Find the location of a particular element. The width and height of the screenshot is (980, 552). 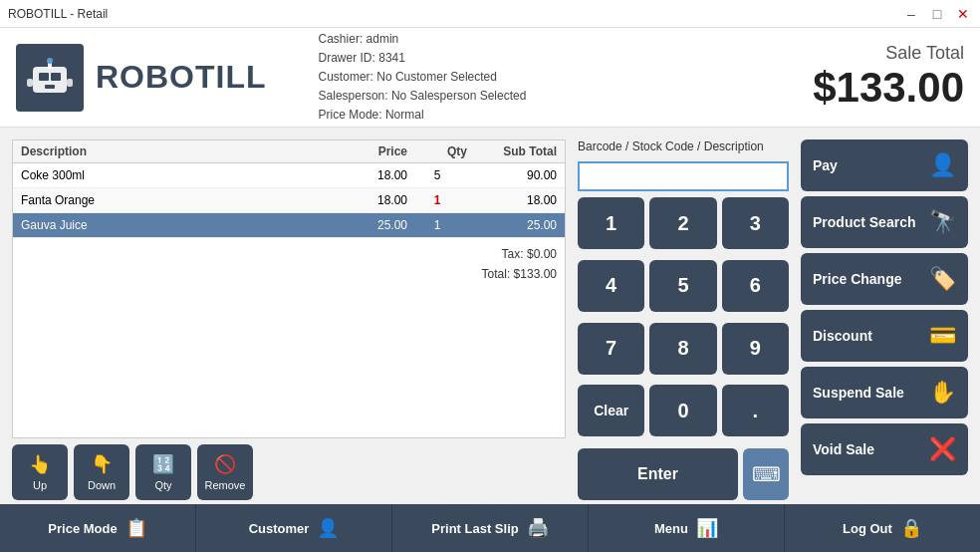

num-2-button: 2 is located at coordinates (683, 223).